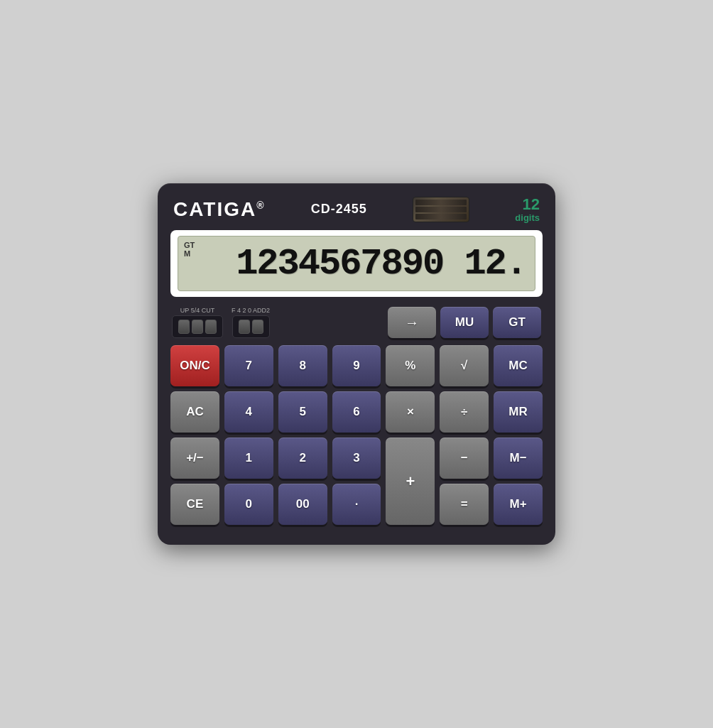 The width and height of the screenshot is (713, 728). I want to click on display-container: GT M 1234567890 12., so click(356, 264).